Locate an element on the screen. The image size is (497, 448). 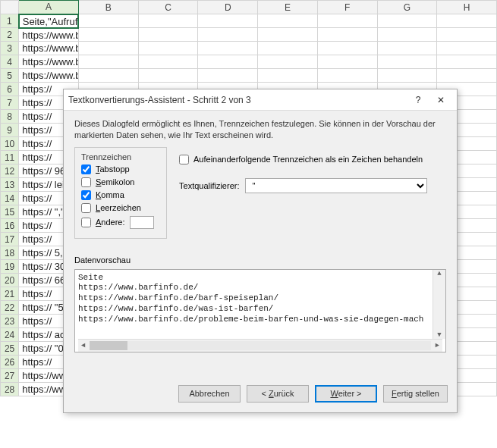
row-header: 5 is located at coordinates (10, 76).